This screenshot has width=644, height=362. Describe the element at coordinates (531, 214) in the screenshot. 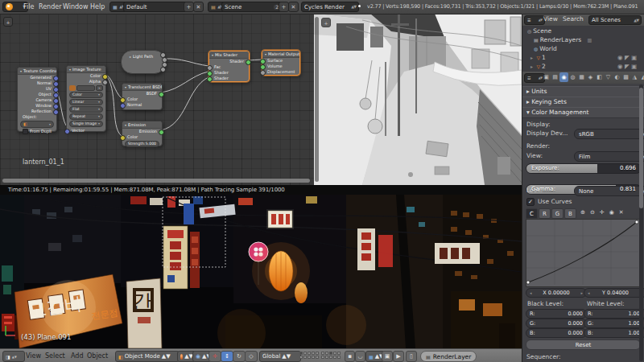

I see `channel-c-button: C` at that location.